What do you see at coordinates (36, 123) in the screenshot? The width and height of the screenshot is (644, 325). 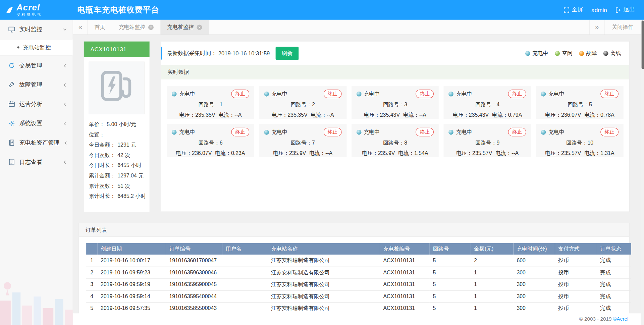 I see `sidebar-item-settings: 系统设置` at bounding box center [36, 123].